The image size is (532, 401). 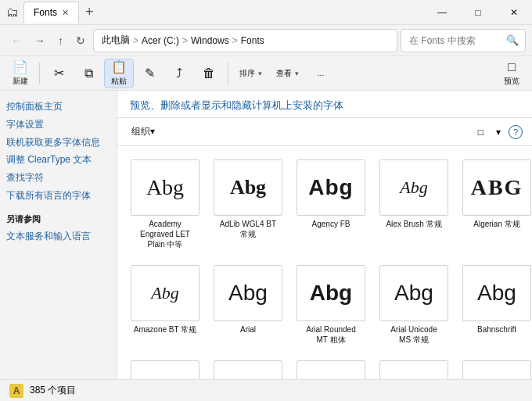 What do you see at coordinates (321, 73) in the screenshot?
I see `more-button: ...` at bounding box center [321, 73].